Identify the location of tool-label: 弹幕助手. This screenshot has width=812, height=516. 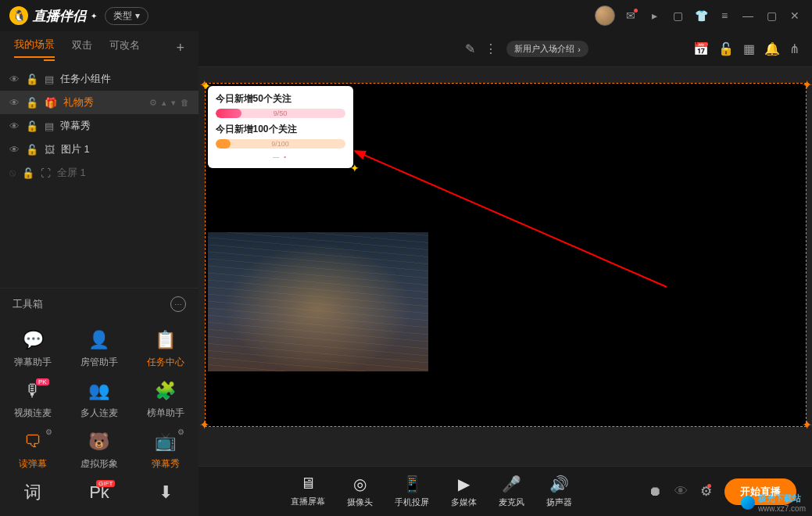
(33, 363).